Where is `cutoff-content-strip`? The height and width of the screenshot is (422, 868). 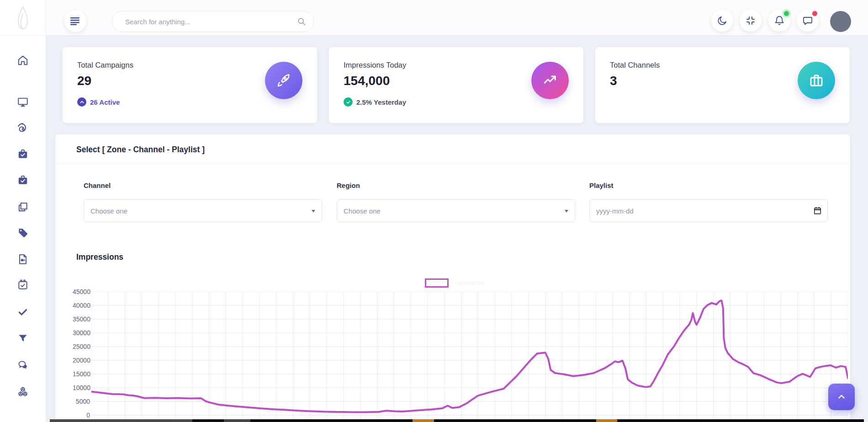 cutoff-content-strip is located at coordinates (457, 421).